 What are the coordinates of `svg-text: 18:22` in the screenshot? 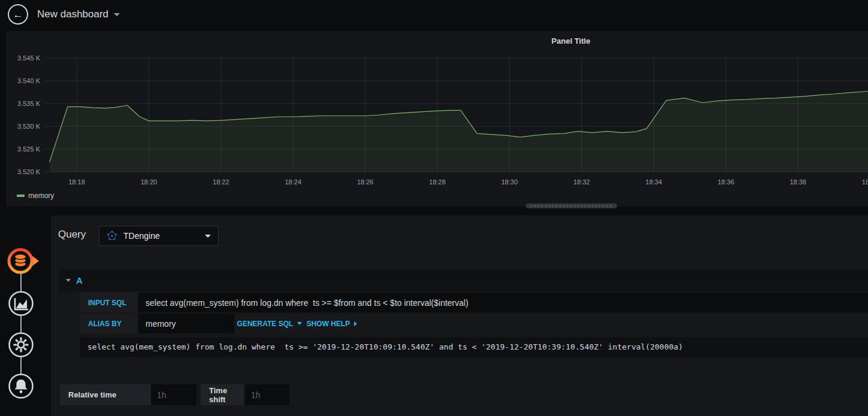 It's located at (221, 182).